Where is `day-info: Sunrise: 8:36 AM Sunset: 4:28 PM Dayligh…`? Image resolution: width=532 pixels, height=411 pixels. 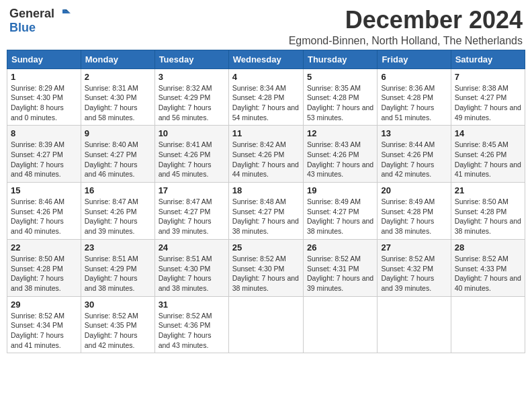
day-info: Sunrise: 8:36 AM Sunset: 4:28 PM Dayligh… is located at coordinates (414, 103).